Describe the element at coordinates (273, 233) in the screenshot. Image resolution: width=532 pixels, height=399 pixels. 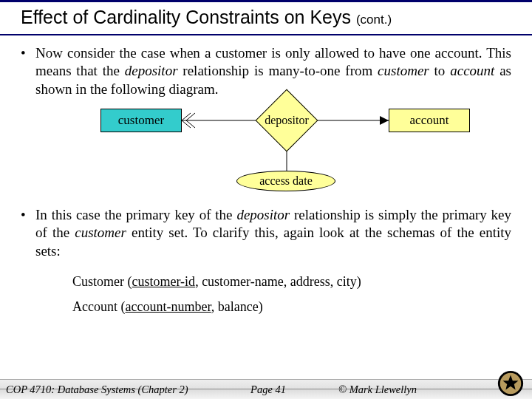
I see `bullet-2-text: In this case the primary key of the depo…` at that location.